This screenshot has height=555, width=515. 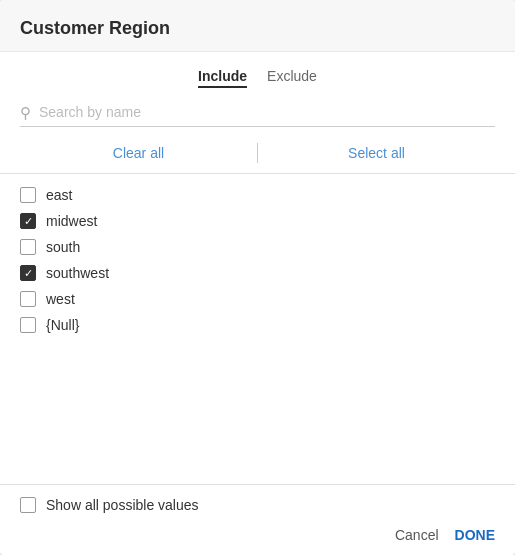 I want to click on footer-actions: Cancel DONE, so click(x=258, y=535).